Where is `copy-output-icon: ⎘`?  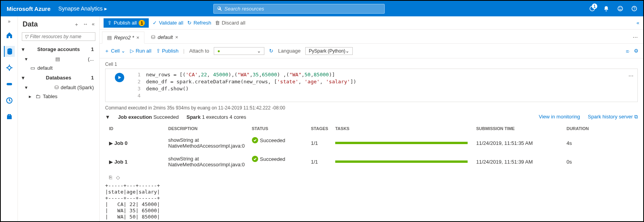
copy-output-icon: ⎘ is located at coordinates (111, 178).